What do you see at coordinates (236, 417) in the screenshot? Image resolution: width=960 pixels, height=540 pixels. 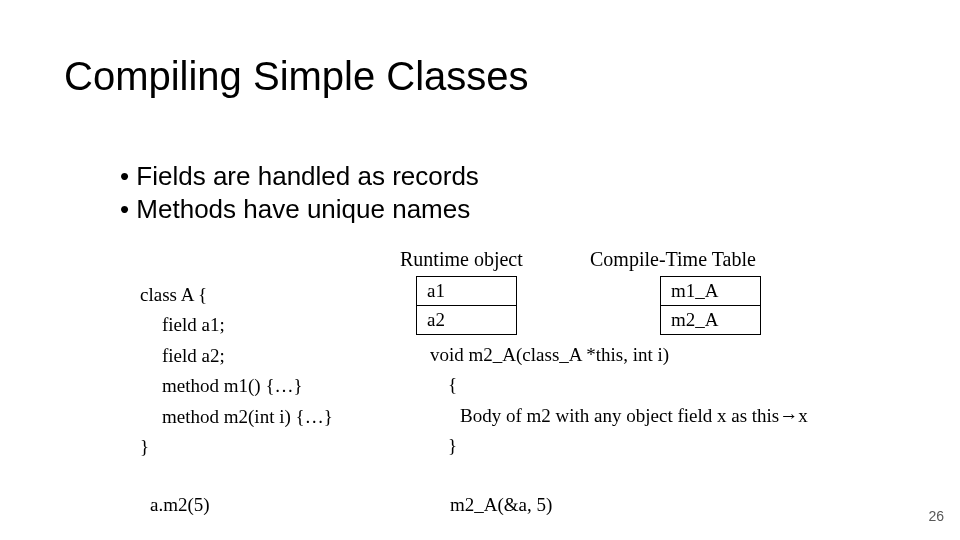 I see `code-line: method m2(int i) {…}` at bounding box center [236, 417].